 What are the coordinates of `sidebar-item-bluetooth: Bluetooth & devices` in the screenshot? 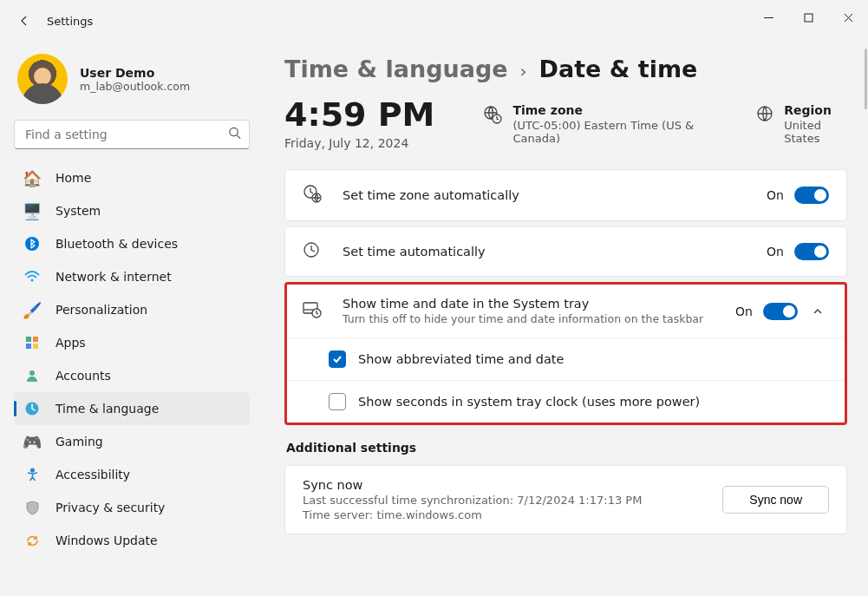 It's located at (132, 244).